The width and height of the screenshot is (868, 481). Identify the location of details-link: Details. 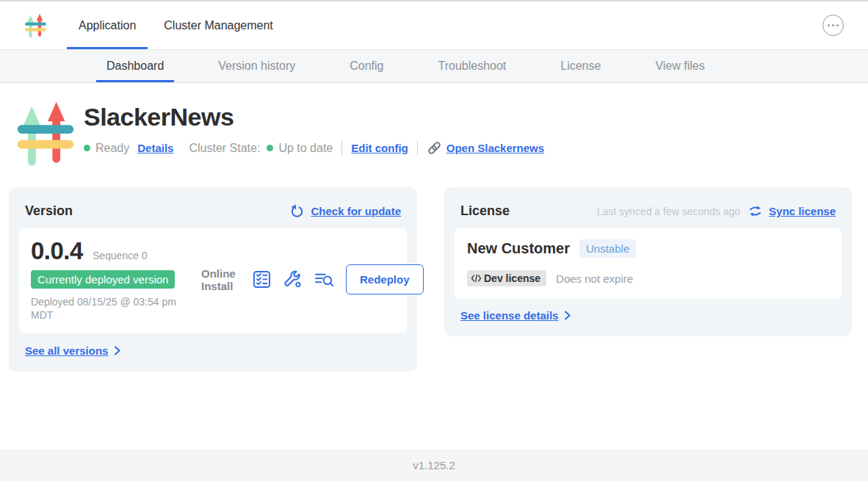
(156, 148).